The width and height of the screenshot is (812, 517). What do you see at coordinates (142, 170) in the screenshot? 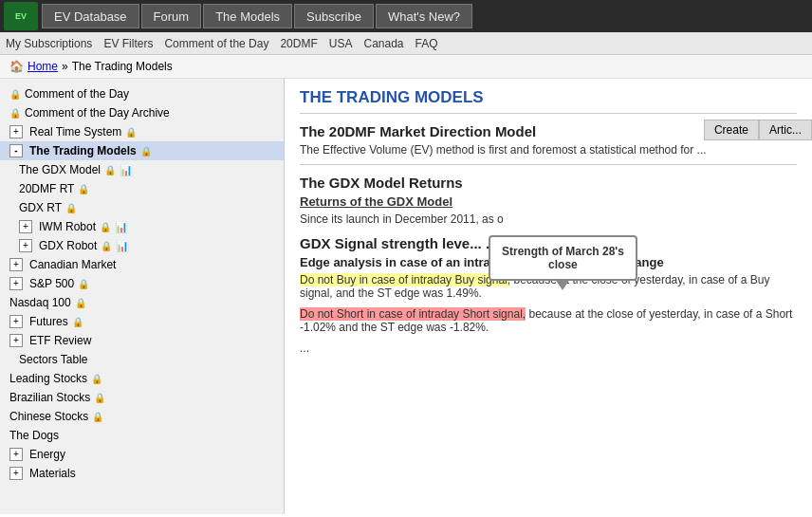
I see `sidebar-item-gdx-model: The GDX Model 🔒 📊` at bounding box center [142, 170].